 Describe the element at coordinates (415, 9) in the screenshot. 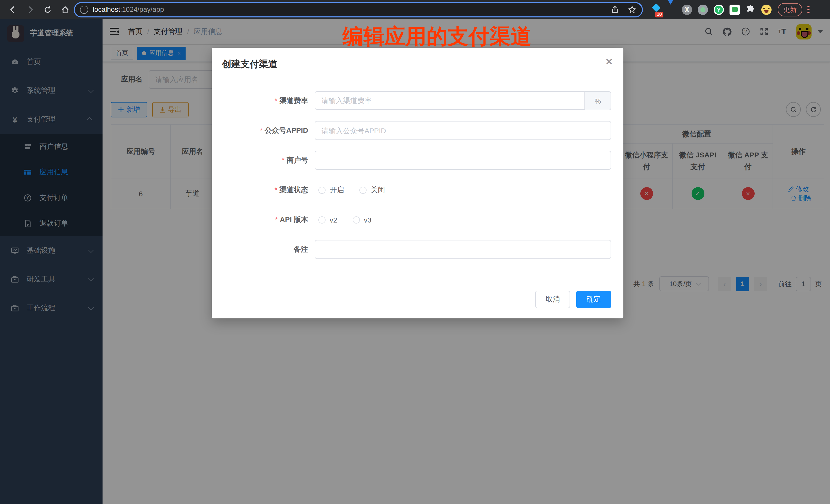

I see `browser-toolbar: i localhost:1024/pay/app 10 ⌘ 更新` at that location.